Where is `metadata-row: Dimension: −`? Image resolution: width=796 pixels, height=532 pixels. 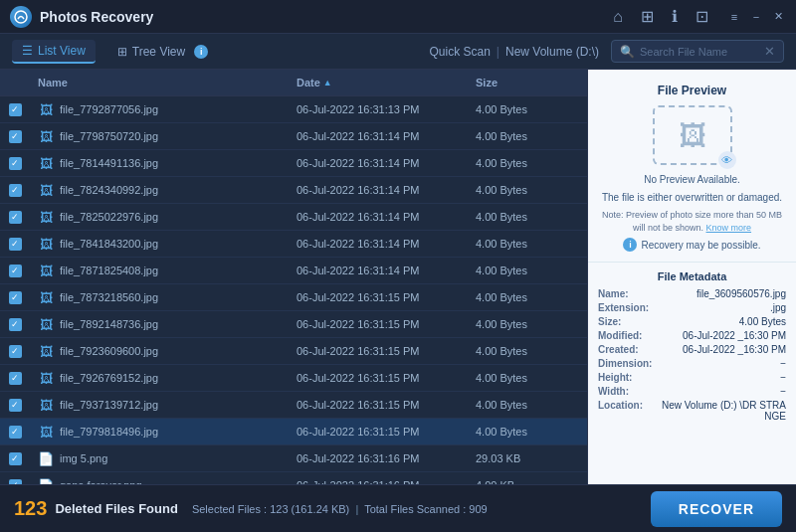 metadata-row: Dimension: − is located at coordinates (693, 364).